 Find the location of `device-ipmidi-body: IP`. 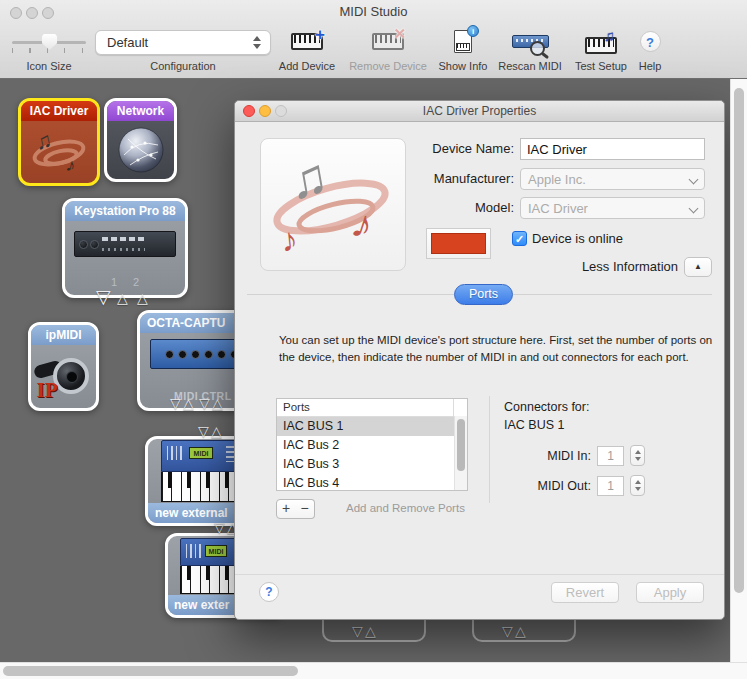

device-ipmidi-body: IP is located at coordinates (64, 376).